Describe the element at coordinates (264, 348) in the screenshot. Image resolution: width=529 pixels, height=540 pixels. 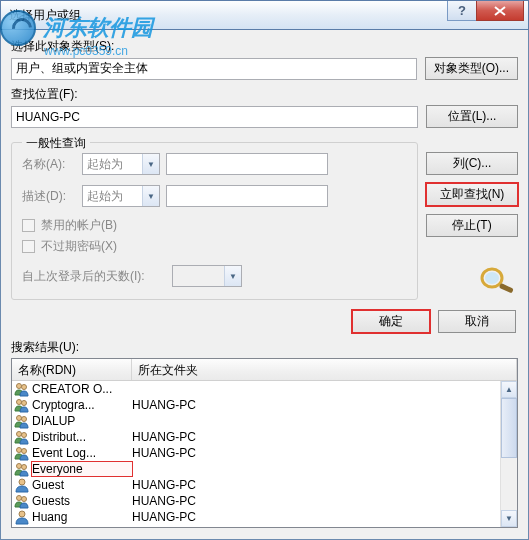
I see `results-label: 搜索结果(U):` at that location.